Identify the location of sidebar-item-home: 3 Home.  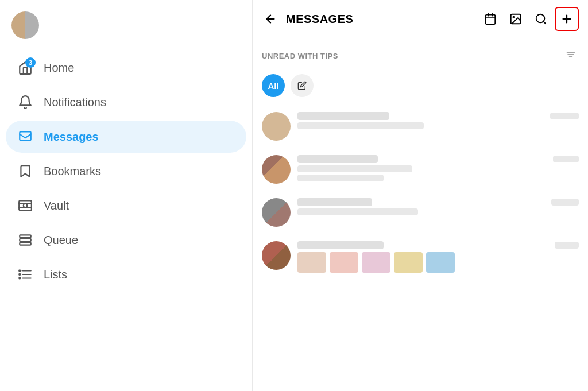
(126, 68).